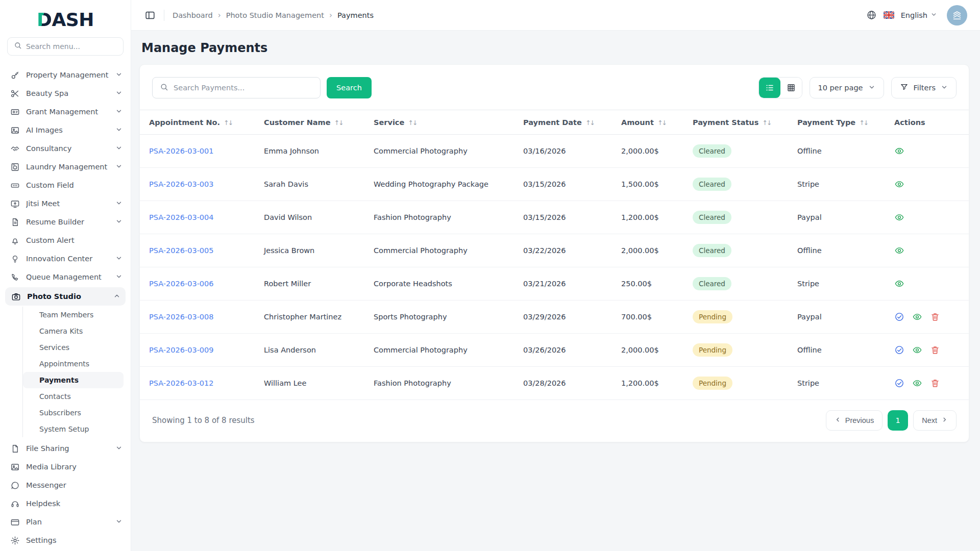 The image size is (980, 551). What do you see at coordinates (65, 185) in the screenshot?
I see `sidebar-item-custom-field: Custom Field` at bounding box center [65, 185].